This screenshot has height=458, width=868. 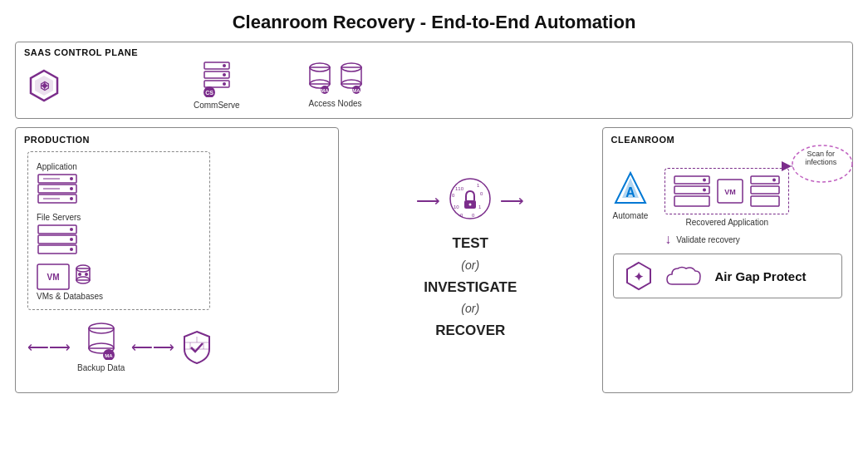 What do you see at coordinates (86, 277) in the screenshot?
I see `database-icon` at bounding box center [86, 277].